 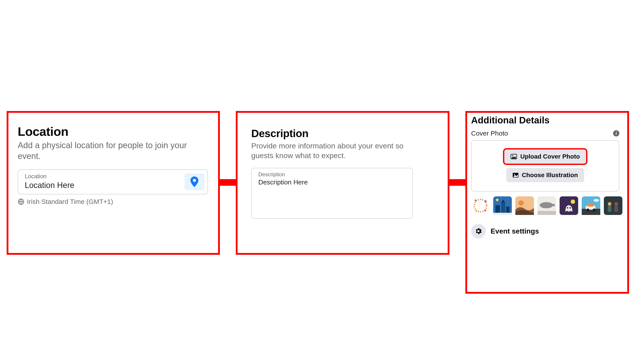 I want to click on event-settings-row: Event settings, so click(x=545, y=231).